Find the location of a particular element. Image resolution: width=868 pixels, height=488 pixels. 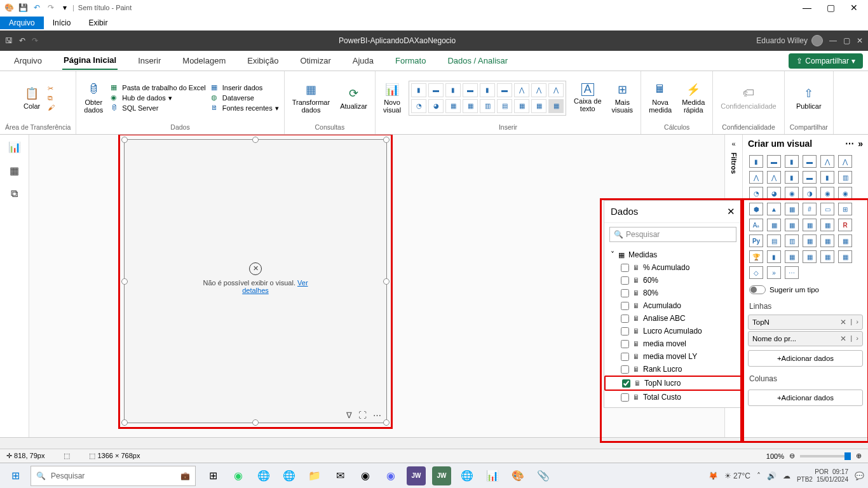

onedrive-icon: ☁ is located at coordinates (787, 476).